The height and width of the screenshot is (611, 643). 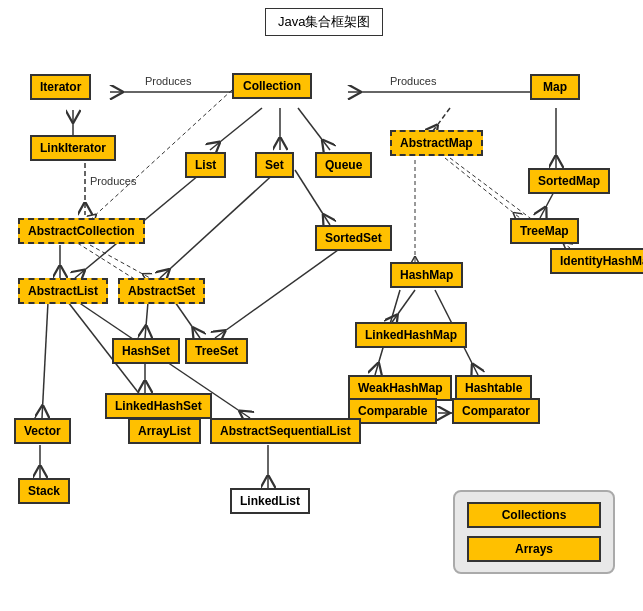 I want to click on node-sortedmap: SortedMap, so click(x=569, y=181).